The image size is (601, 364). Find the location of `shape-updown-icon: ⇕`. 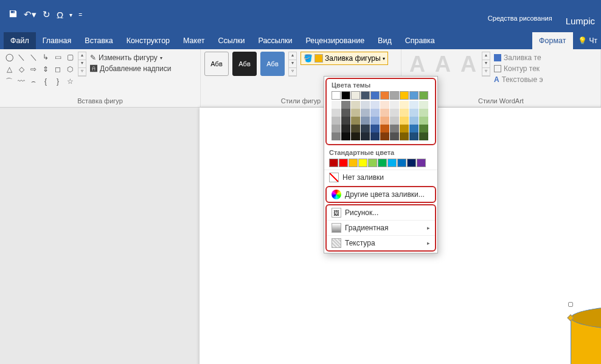

shape-updown-icon: ⇕ is located at coordinates (46, 69).